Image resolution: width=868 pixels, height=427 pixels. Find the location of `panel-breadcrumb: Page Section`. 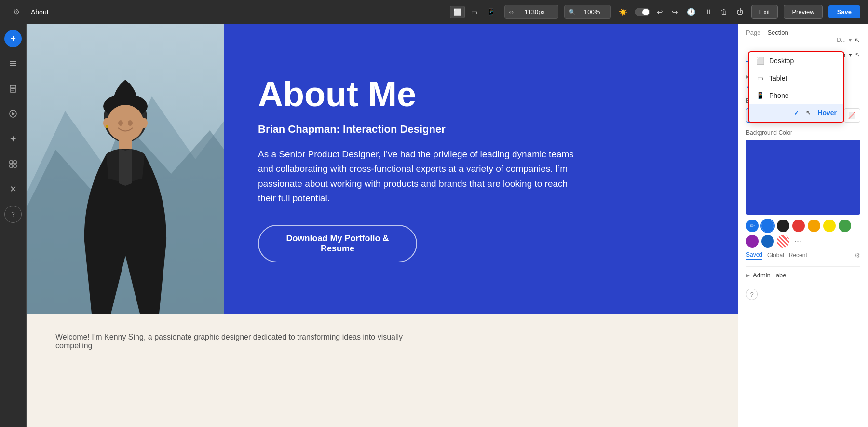

panel-breadcrumb: Page Section is located at coordinates (803, 30).